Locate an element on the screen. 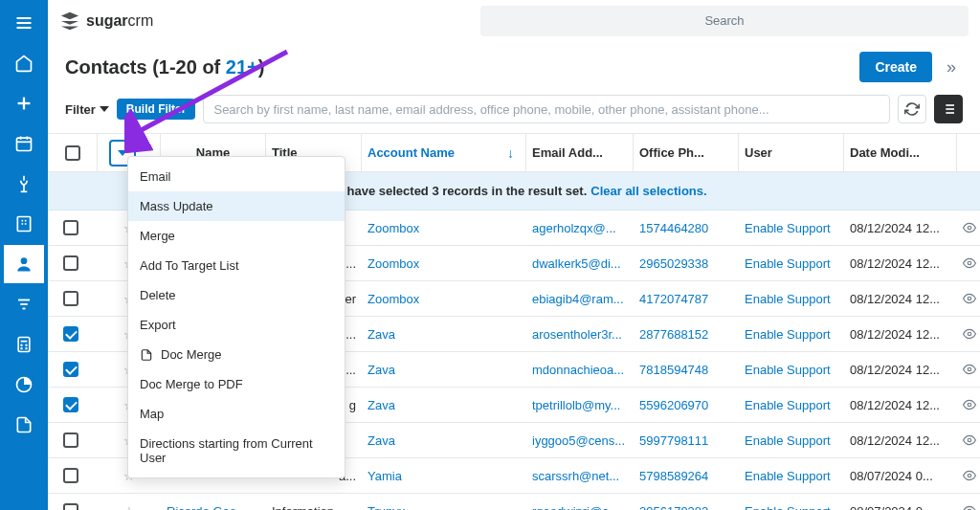  col-email: Email Add... is located at coordinates (580, 153).